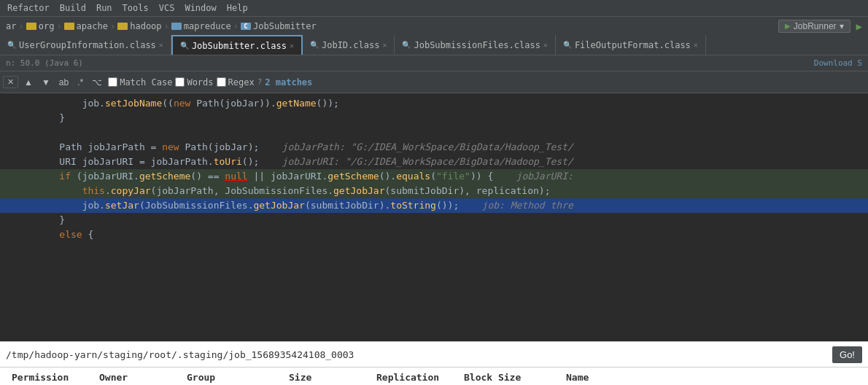 The height and width of the screenshot is (385, 868). Describe the element at coordinates (434, 363) in the screenshot. I see `bottom-section: Go! Permission Owner Group Size Replicat…` at that location.